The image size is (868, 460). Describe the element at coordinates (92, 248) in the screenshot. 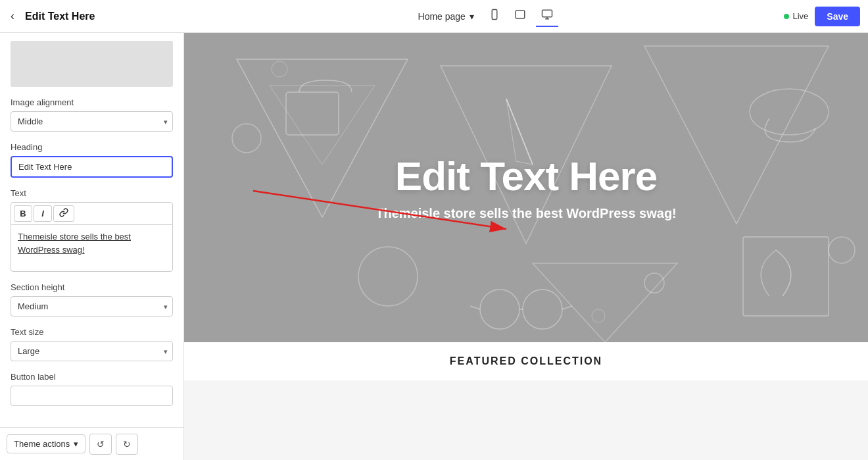

I see `text-content-area: Themeisle store sells the best WordPress…` at that location.